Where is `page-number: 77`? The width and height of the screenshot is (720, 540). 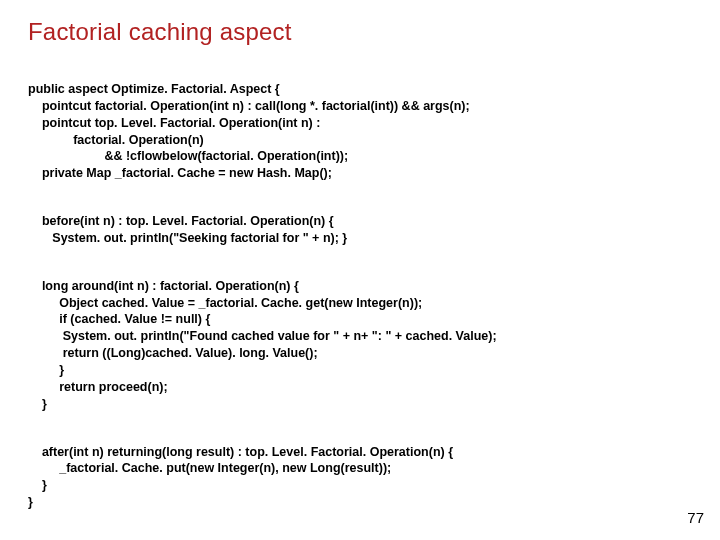 page-number: 77 is located at coordinates (696, 518).